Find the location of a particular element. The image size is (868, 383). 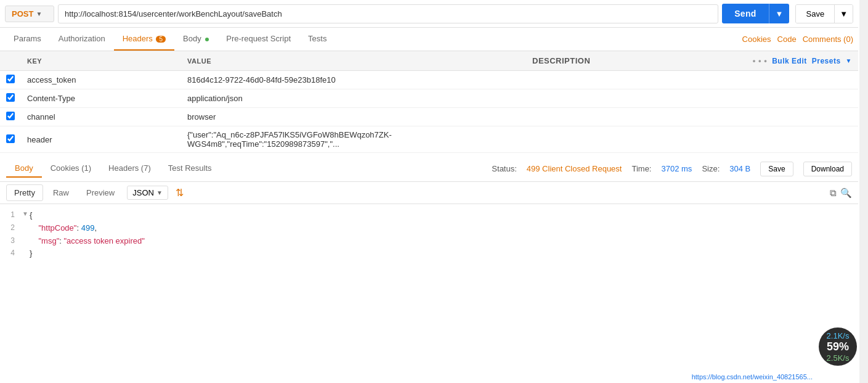

view-tab-raw: Raw is located at coordinates (61, 192).